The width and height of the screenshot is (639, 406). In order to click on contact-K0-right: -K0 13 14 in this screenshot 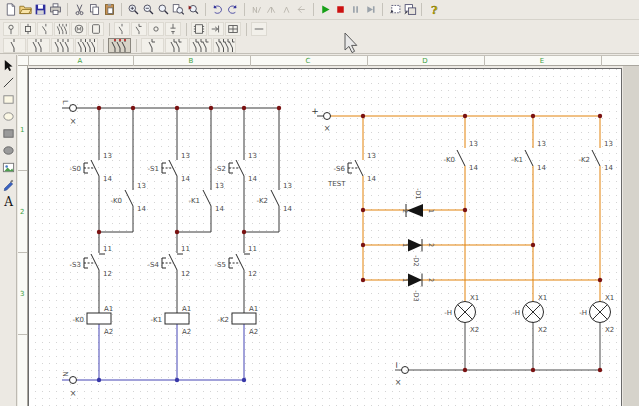, I will do `click(460, 156)`.